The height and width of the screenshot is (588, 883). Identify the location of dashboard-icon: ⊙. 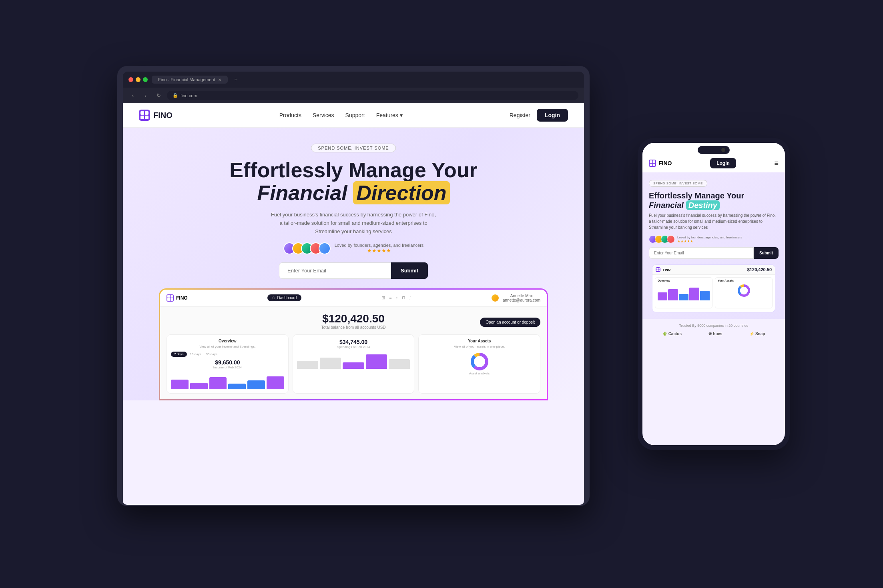
(274, 298).